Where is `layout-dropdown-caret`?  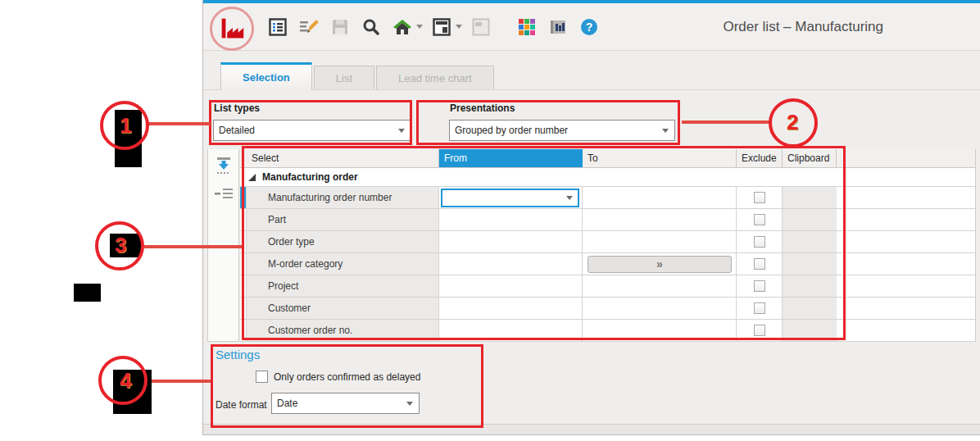
layout-dropdown-caret is located at coordinates (459, 26).